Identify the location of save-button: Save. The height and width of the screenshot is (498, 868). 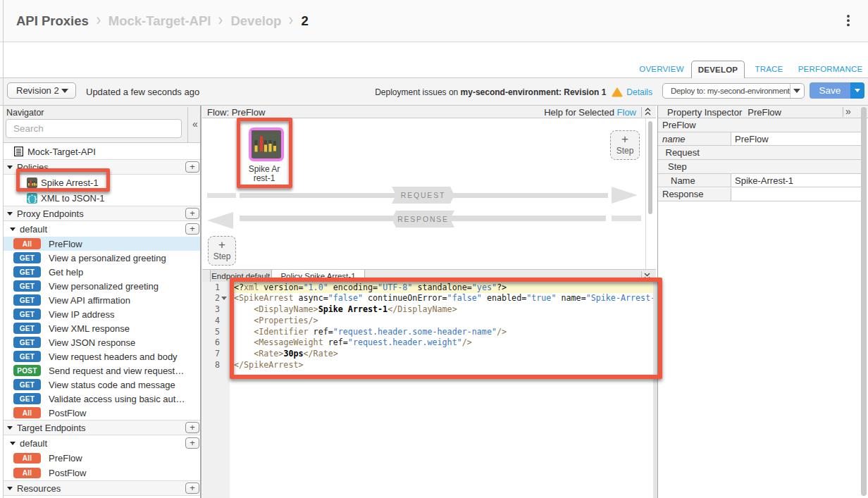
(830, 90).